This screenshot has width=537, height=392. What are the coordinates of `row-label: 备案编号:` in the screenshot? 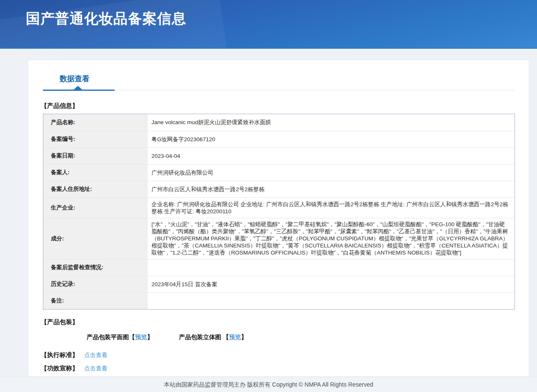 It's located at (95, 139).